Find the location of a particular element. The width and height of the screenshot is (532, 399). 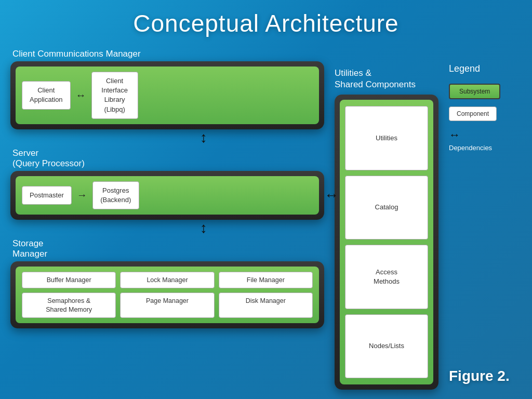

utilities-subsystem: Utilities Catalog AccessMethods Nodes/Li… is located at coordinates (387, 242).